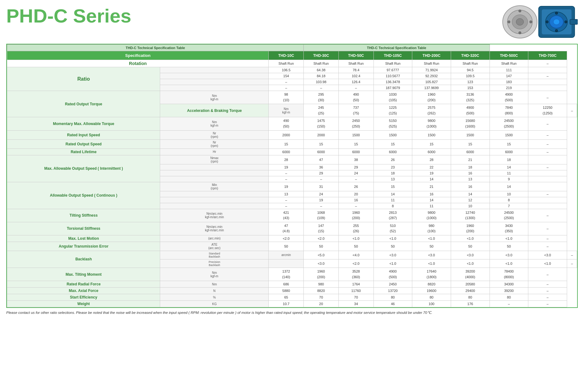 This screenshot has width=584, height=392. What do you see at coordinates (292, 64) in the screenshot?
I see `rotation-row: Rotation Shaft Run Shaft Run Shaft Run S…` at bounding box center [292, 64].